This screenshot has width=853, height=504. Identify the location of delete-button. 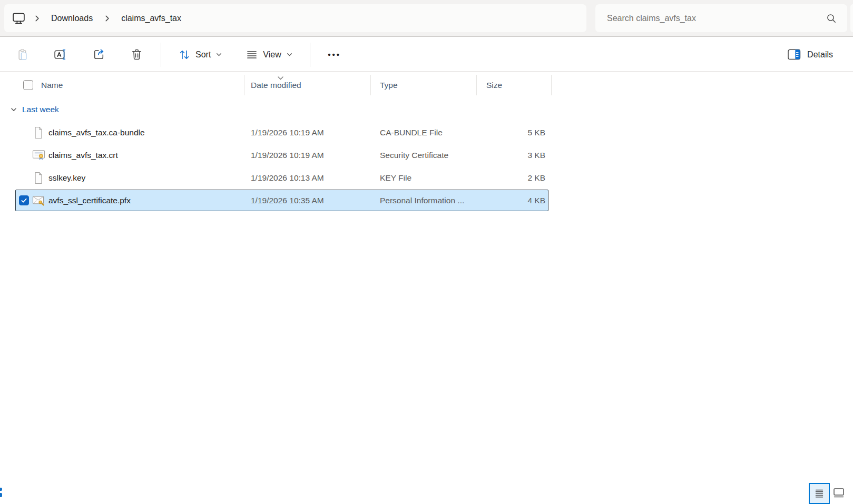
(136, 55).